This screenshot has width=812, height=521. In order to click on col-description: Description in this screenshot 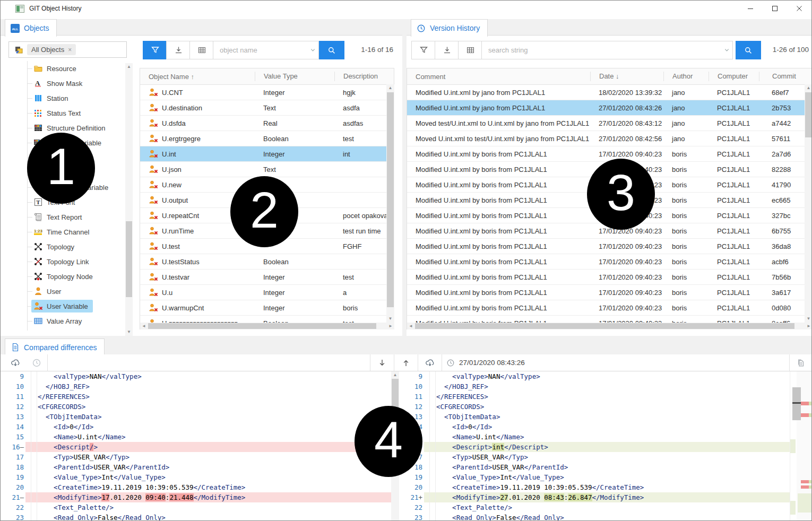, I will do `click(360, 76)`.